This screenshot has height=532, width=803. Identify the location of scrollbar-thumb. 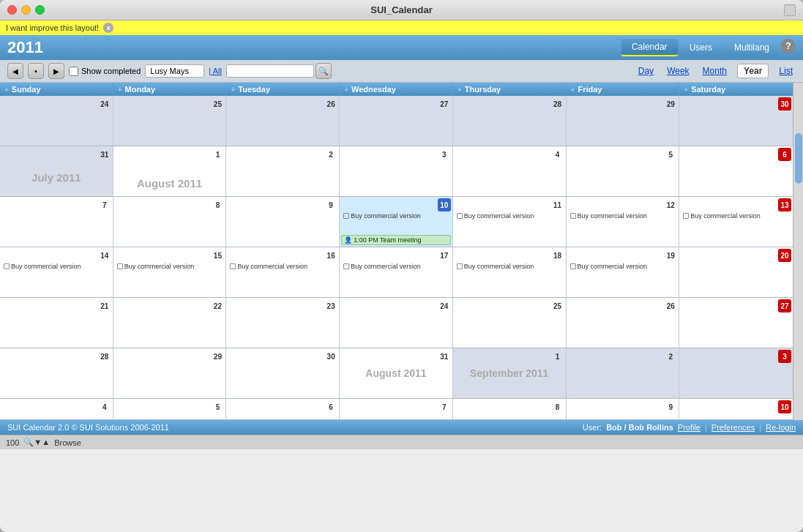
(799, 158).